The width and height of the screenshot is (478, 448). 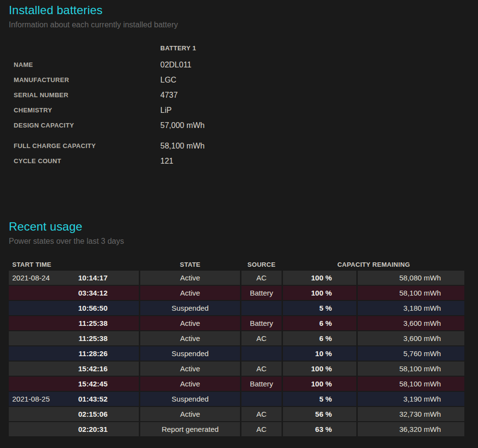 I want to click on usage-cell-state: Report generated, so click(x=190, y=429).